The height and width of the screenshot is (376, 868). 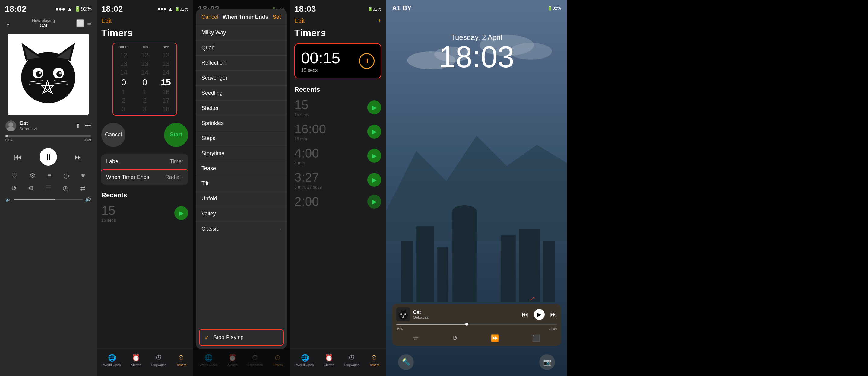 I want to click on list-item-valley: Valley, so click(x=241, y=214).